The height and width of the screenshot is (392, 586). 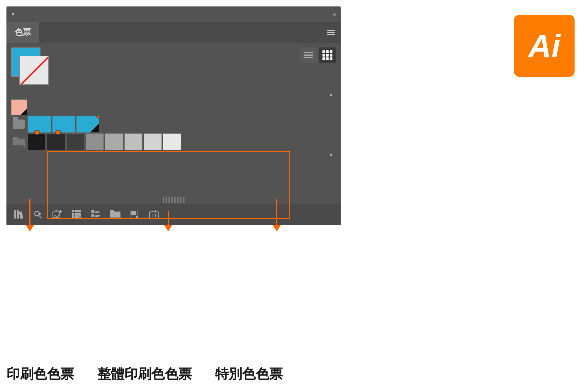 I want to click on swatch-pink, so click(x=19, y=107).